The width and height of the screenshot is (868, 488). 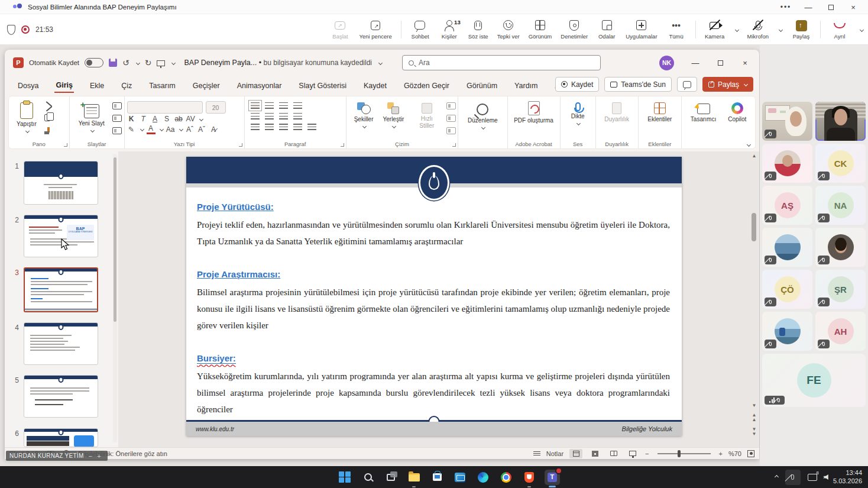 I want to click on comments-button, so click(x=687, y=84).